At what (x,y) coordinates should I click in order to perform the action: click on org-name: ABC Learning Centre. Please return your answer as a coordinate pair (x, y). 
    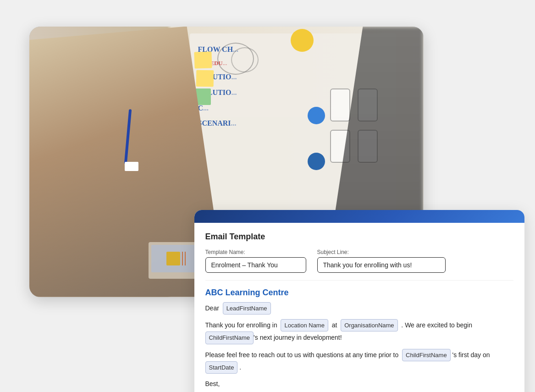
    Looking at the image, I should click on (359, 293).